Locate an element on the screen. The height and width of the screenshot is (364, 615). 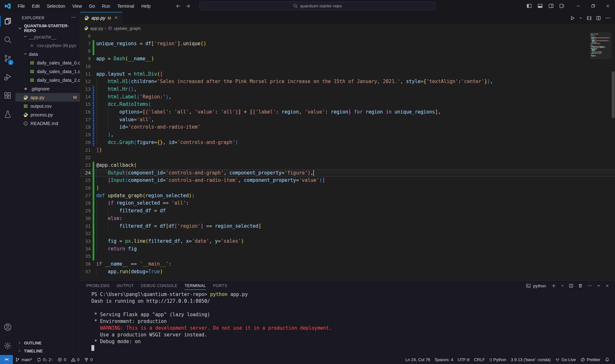
status-feedback-tower: 0 is located at coordinates (88, 360).